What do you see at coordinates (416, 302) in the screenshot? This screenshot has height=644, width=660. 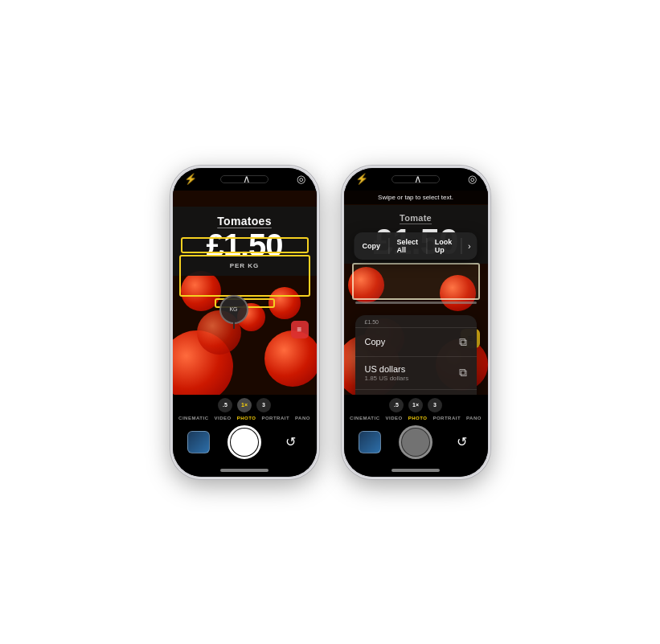 I see `price-separator` at bounding box center [416, 302].